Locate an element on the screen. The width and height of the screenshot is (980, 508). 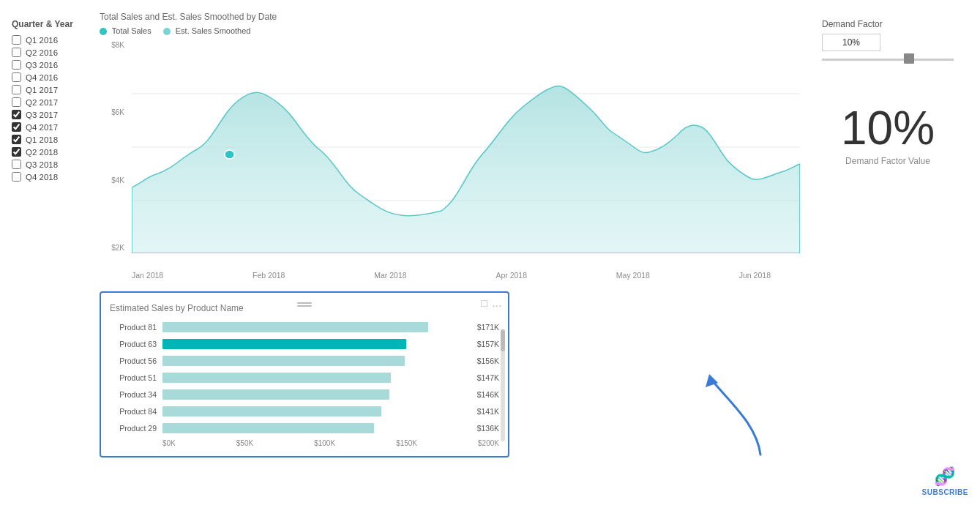
filter-item: Q3 2017 is located at coordinates (52, 114).